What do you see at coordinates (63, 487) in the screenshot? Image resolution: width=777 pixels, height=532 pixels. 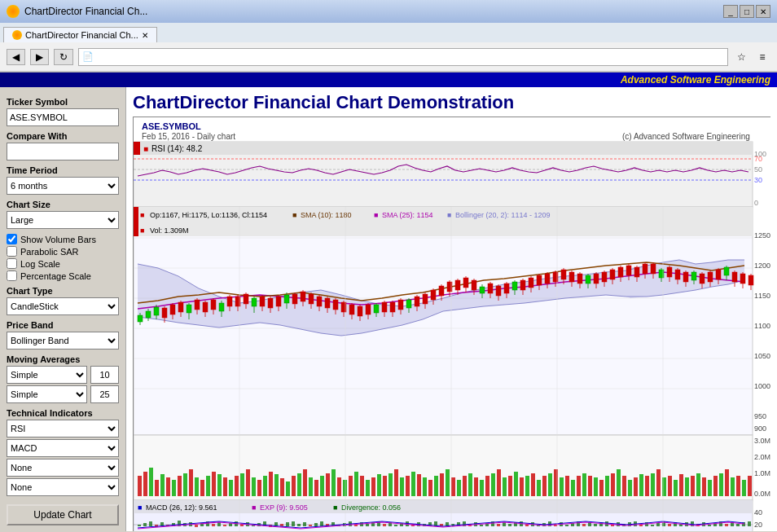 I see `tech4-select: None RSI MACD` at bounding box center [63, 487].